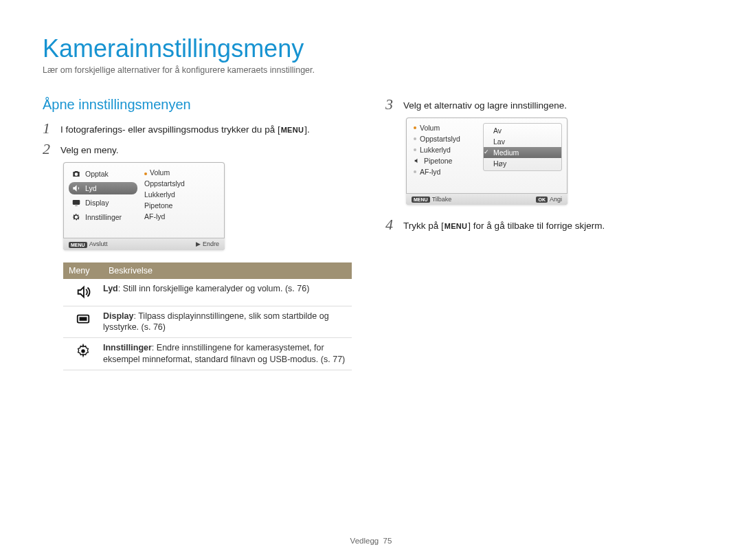 This screenshot has width=742, height=560. Describe the element at coordinates (207, 244) in the screenshot. I see `lcd1-foot-right: ▶Endre` at that location.